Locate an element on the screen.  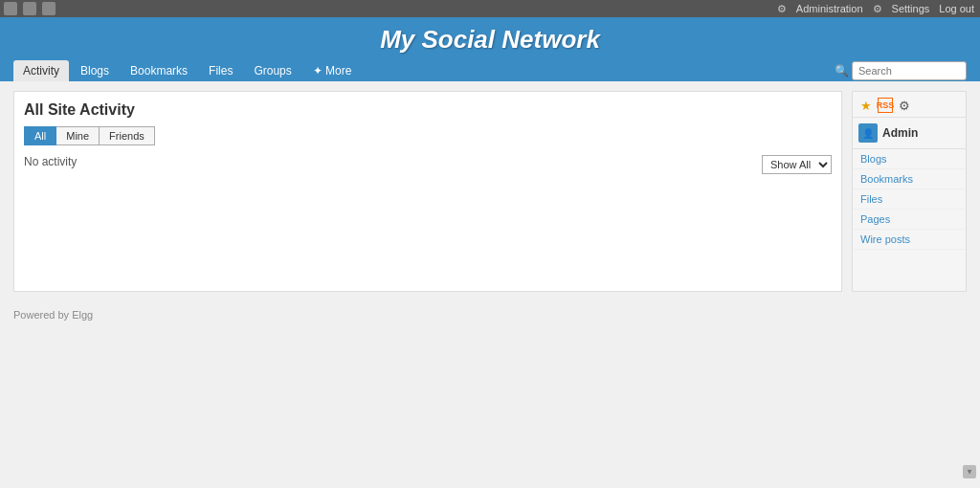
sidebar-link-files: Files is located at coordinates (909, 199).